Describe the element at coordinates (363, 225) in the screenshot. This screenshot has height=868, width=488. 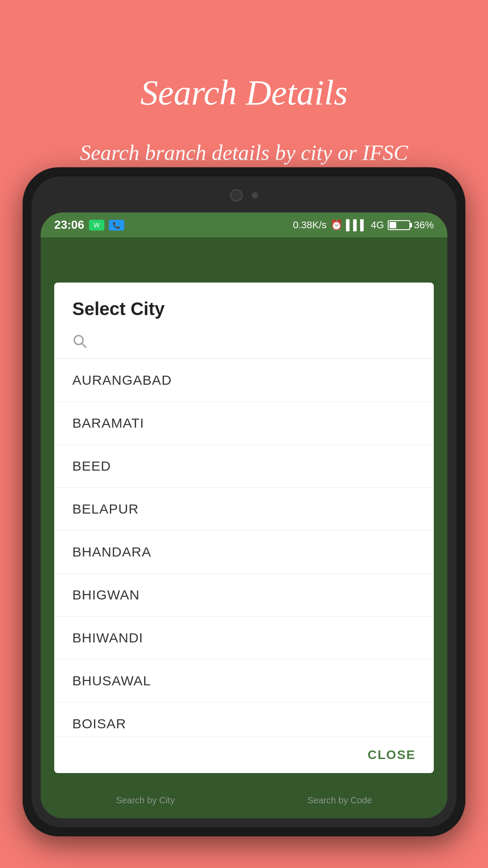
I see `status-right: 0.38K/s ⏰ ▌▌▌ 4G 36%` at that location.